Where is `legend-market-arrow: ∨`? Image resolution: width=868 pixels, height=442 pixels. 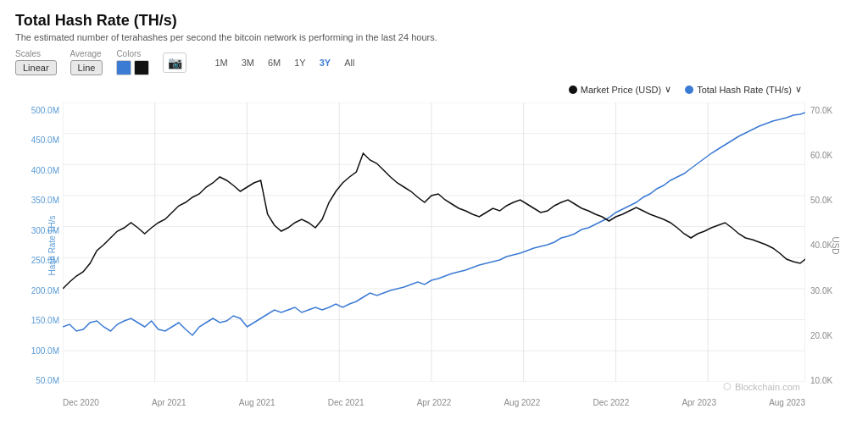 legend-market-arrow: ∨ is located at coordinates (668, 90).